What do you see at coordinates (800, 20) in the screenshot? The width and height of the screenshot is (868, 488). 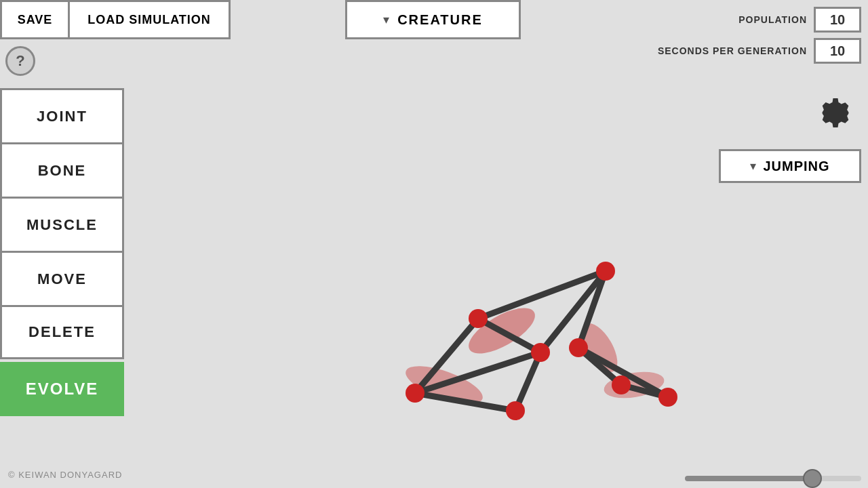 I see `population-row: POPULATION` at bounding box center [800, 20].